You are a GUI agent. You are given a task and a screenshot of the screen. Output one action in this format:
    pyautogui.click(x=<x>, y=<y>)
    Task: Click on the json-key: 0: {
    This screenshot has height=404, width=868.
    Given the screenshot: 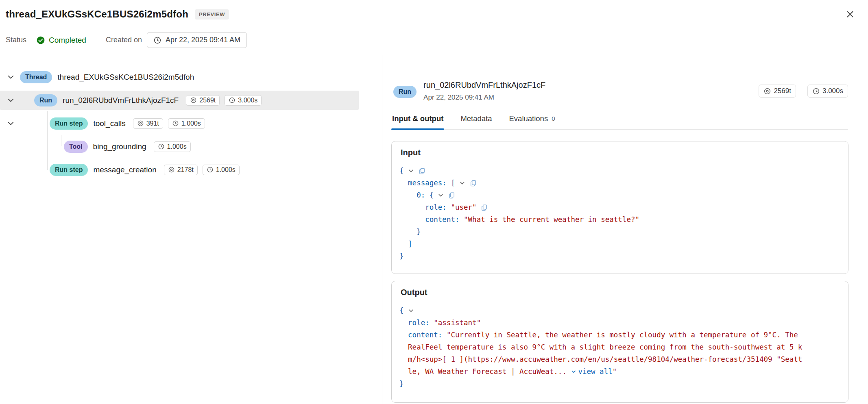 What is the action you would take?
    pyautogui.click(x=425, y=195)
    